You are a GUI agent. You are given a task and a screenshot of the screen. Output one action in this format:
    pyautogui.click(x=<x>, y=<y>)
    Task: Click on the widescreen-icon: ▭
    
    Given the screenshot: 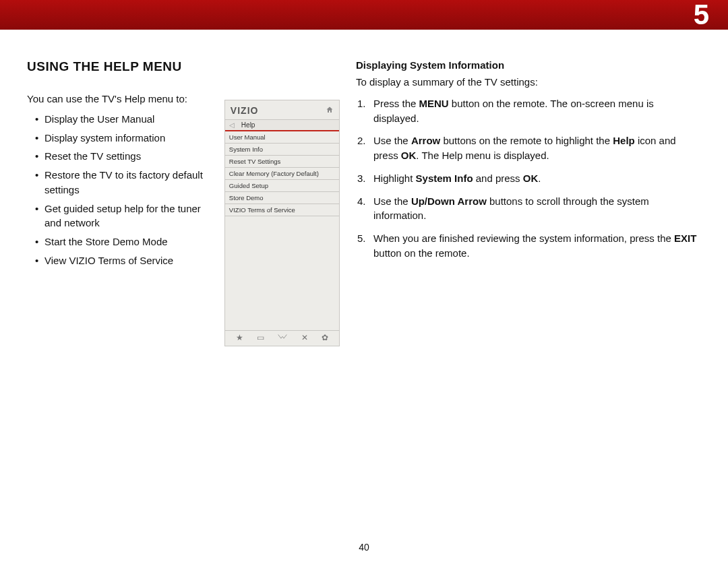 What is the action you would take?
    pyautogui.click(x=260, y=338)
    